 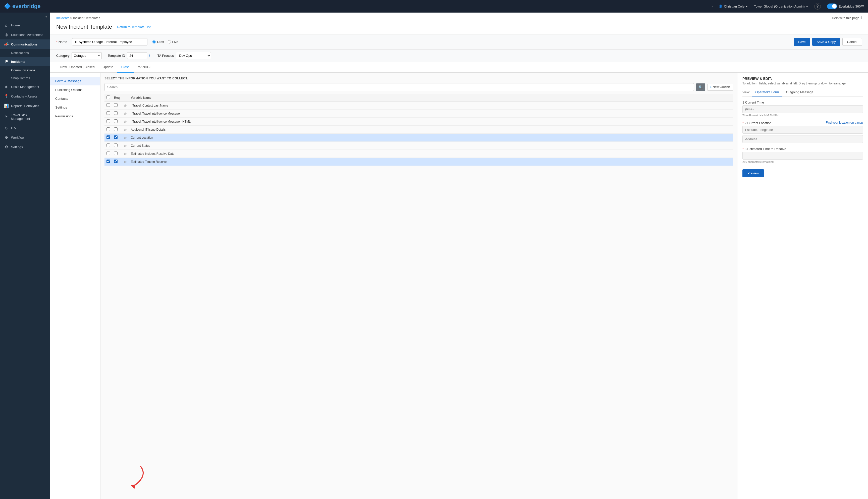 I want to click on sidebar-item-crisis-management: ◈ Crisis Management, so click(x=25, y=87).